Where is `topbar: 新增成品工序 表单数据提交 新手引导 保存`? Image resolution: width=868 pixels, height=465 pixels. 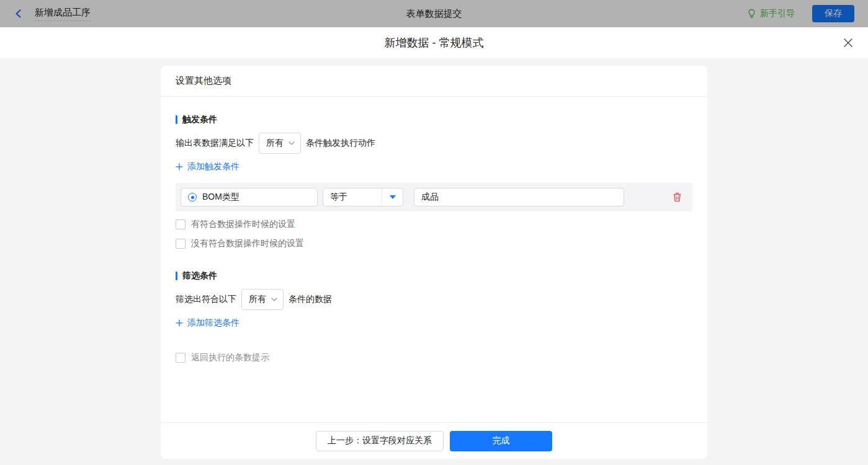
topbar: 新增成品工序 表单数据提交 新手引导 保存 is located at coordinates (434, 14).